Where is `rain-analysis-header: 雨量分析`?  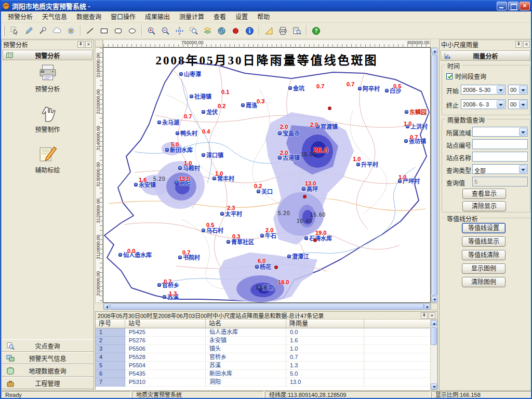
rain-analysis-header: 雨量分析 is located at coordinates (485, 56).